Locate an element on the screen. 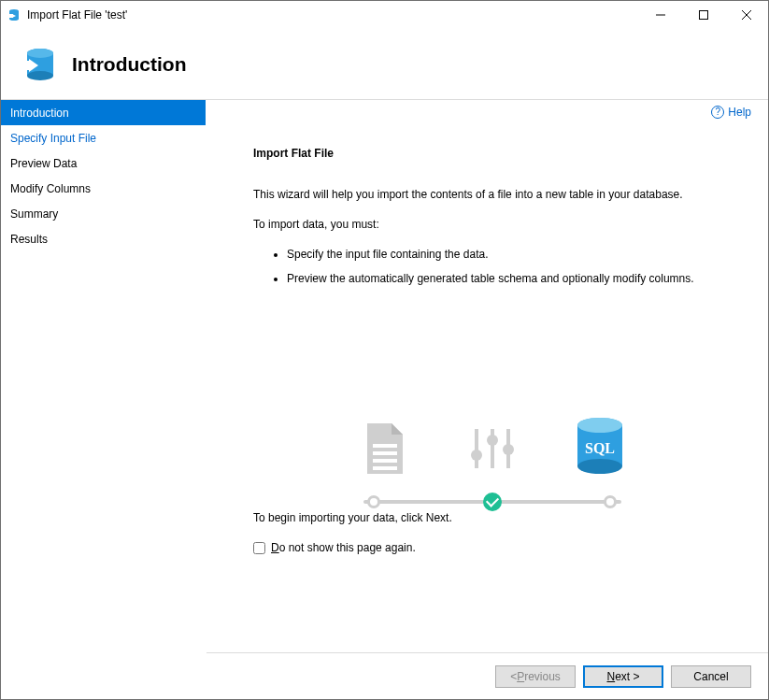  step-specify-input-file: Specify Input File is located at coordinates (103, 138).